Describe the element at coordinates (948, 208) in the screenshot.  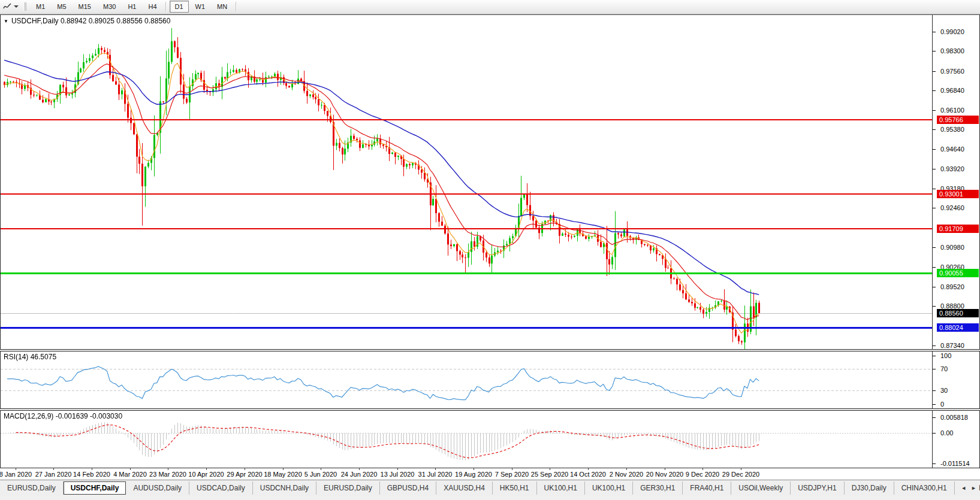
I see `price-axis-tick: 0.92460` at that location.